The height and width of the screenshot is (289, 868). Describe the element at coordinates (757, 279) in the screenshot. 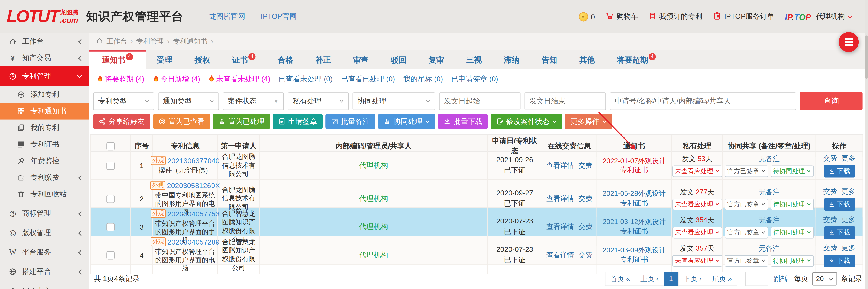

I see `page-jump-input` at that location.